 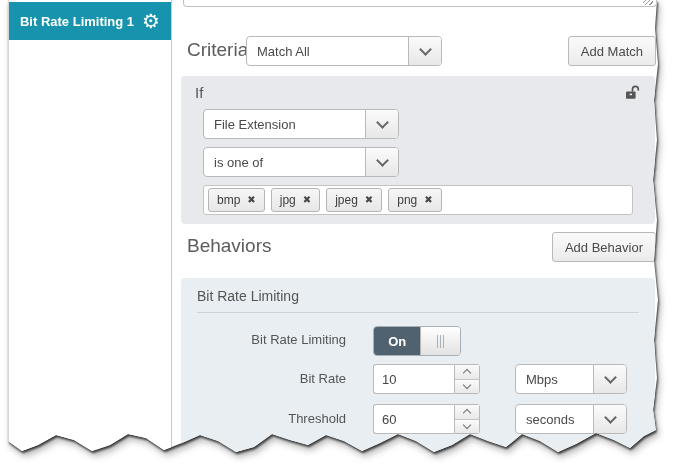 What do you see at coordinates (648, 2) in the screenshot?
I see `resize-grip-icon` at bounding box center [648, 2].